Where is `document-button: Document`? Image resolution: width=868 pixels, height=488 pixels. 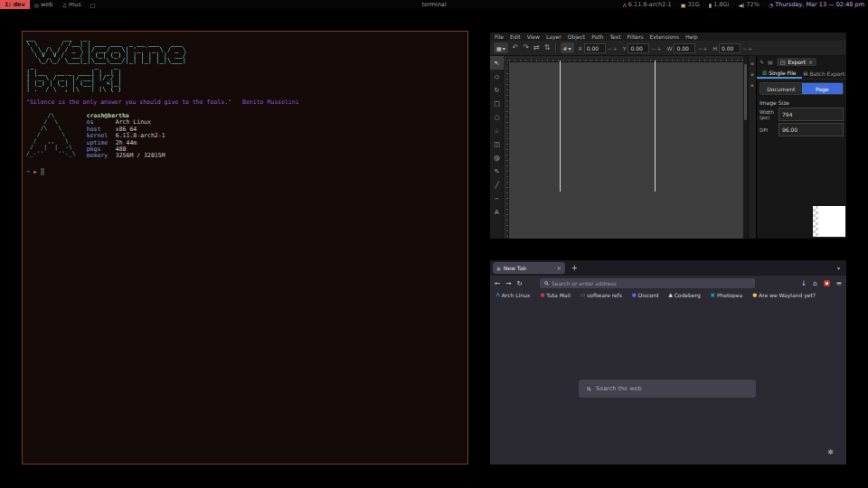 document-button: Document is located at coordinates (781, 89).